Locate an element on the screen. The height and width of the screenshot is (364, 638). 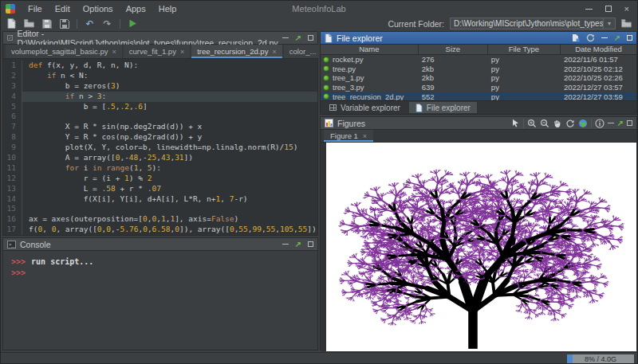
undo-icon: ↶ is located at coordinates (89, 24).